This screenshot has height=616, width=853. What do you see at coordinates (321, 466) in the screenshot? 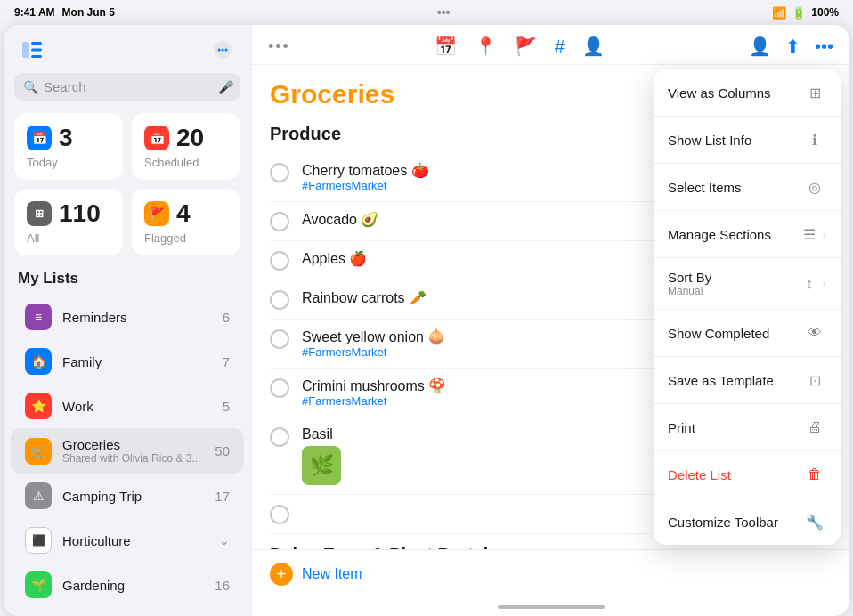
I see `basil-thumbnail: 🌿` at bounding box center [321, 466].